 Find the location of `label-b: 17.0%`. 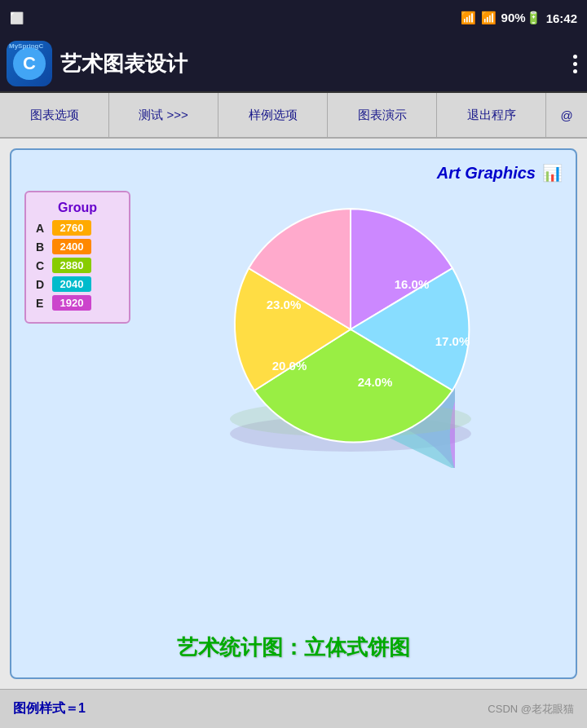

label-b: 17.0% is located at coordinates (453, 341).